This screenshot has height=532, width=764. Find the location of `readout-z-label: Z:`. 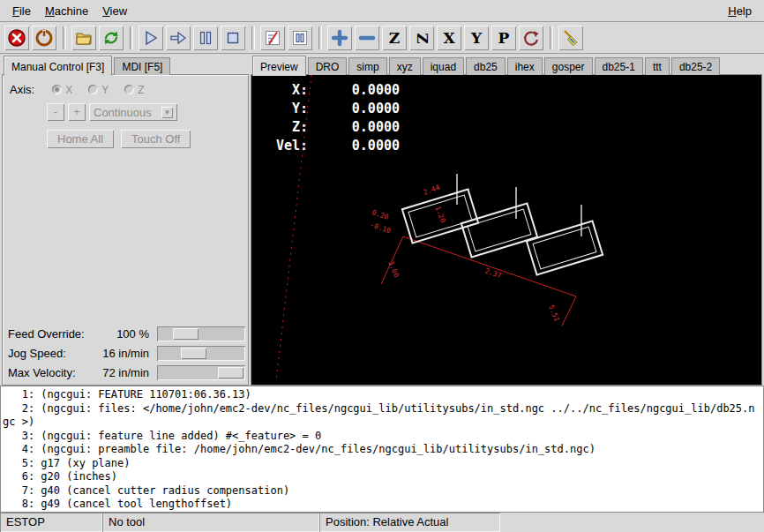

readout-z-label: Z: is located at coordinates (285, 127).